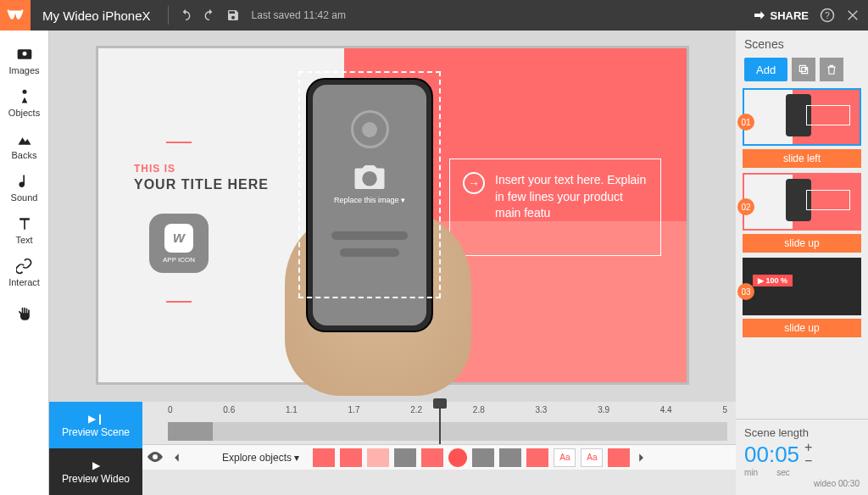 Image resolution: width=868 pixels, height=495 pixels. Describe the element at coordinates (370, 129) in the screenshot. I see `avatar-icon` at that location.